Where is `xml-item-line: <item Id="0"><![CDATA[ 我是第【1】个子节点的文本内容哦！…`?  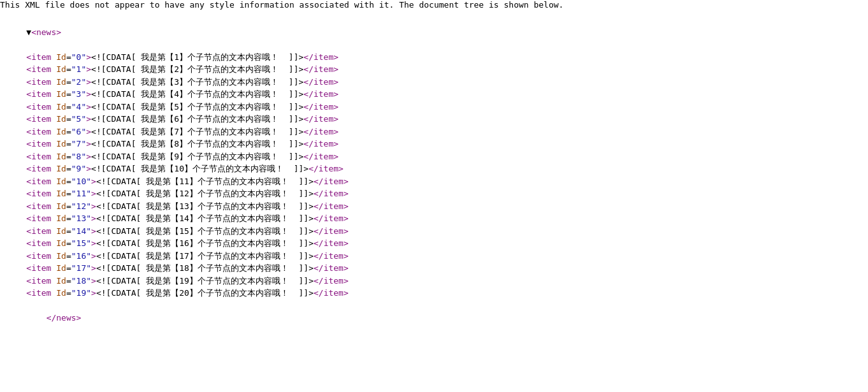
xml-item-line: <item Id="0"><![CDATA[ 我是第【1】个子节点的文本内容哦！… is located at coordinates (434, 57).